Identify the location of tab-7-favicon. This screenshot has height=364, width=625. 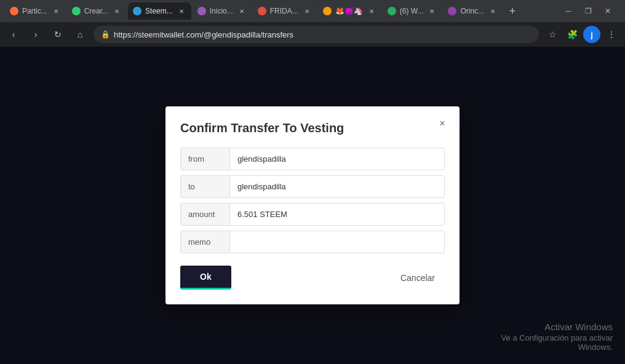
(392, 11).